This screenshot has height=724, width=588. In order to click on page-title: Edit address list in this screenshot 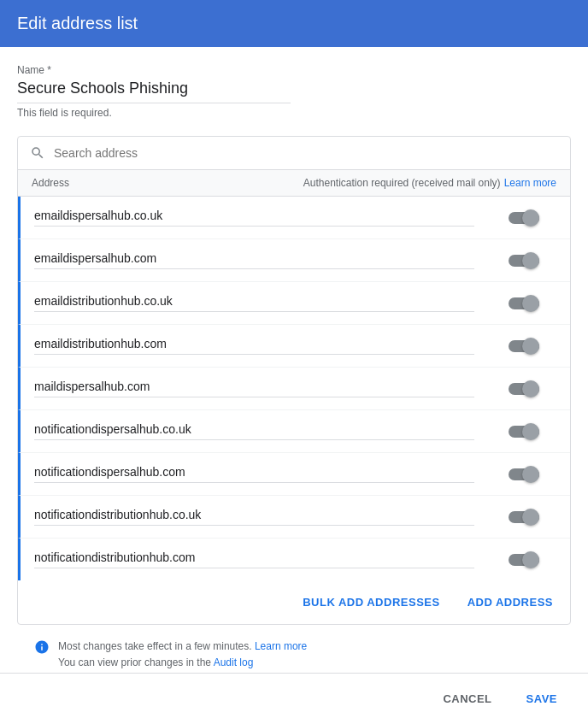, I will do `click(77, 23)`.